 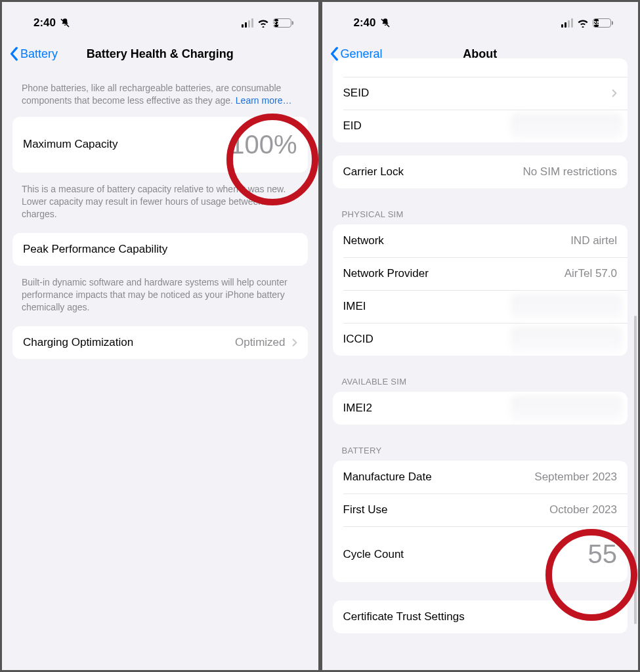 I want to click on battery-group: Manufacture Date September 2023 First Us…, so click(x=480, y=521).